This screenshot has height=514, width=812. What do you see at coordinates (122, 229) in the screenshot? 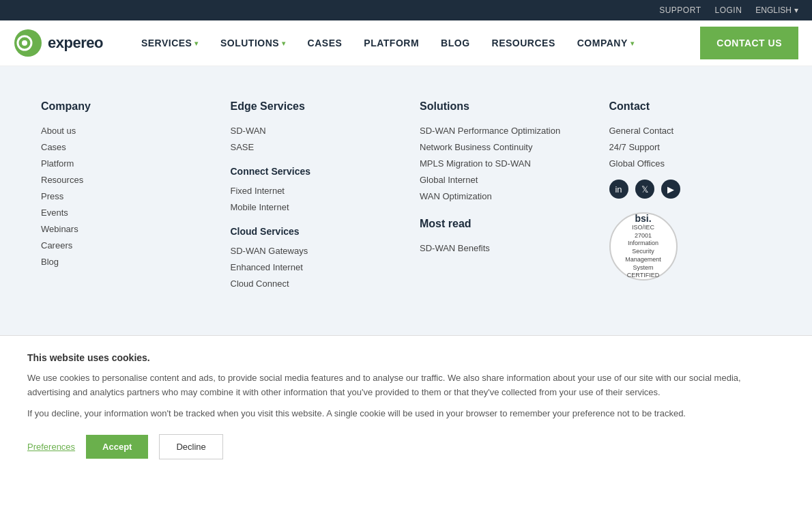
I see `list-item: Webinars` at bounding box center [122, 229].